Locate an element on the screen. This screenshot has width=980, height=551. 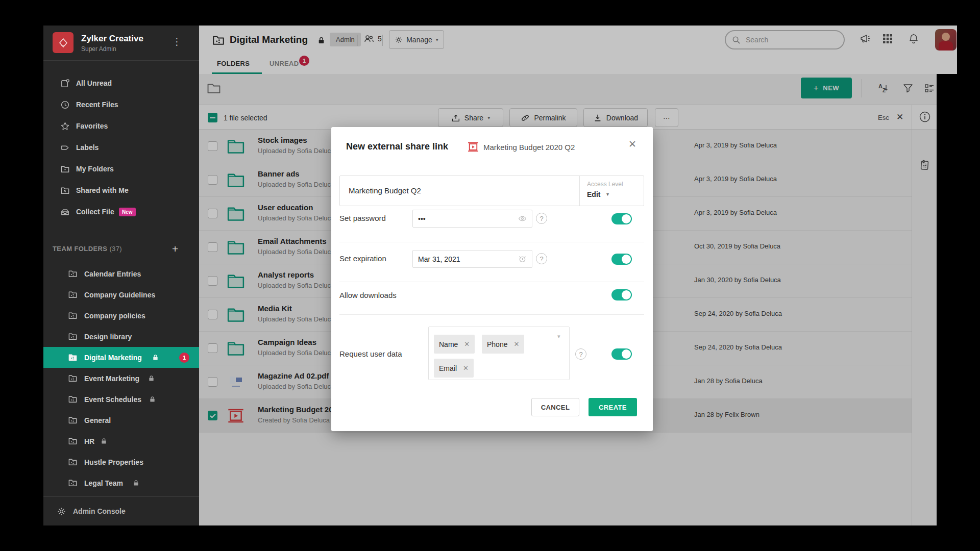
sidebar-item-my-folders: My Folders is located at coordinates (121, 169).